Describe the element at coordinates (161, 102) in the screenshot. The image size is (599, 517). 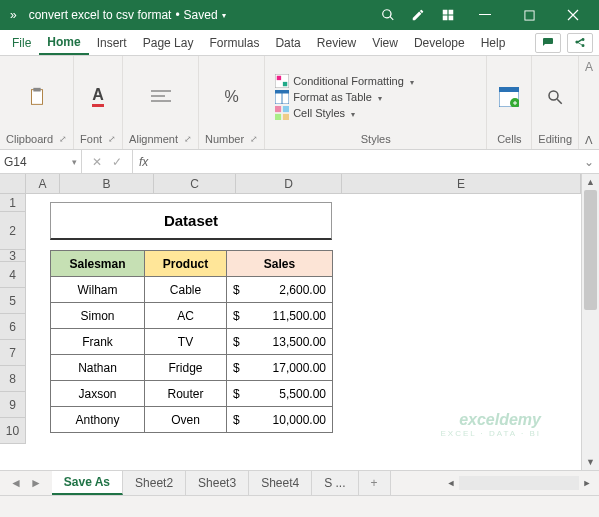
I see `group-alignment: Alignment⤢` at that location.